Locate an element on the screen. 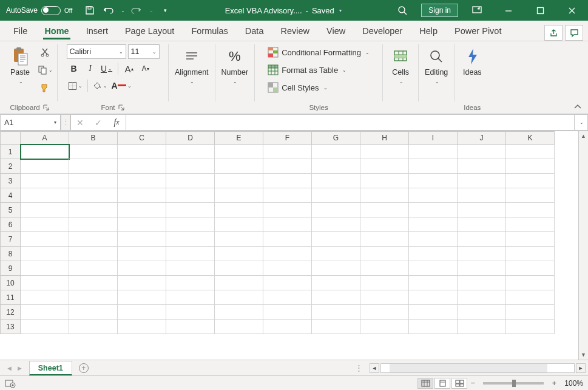 The width and height of the screenshot is (588, 390). row-header: 9 is located at coordinates (10, 269).